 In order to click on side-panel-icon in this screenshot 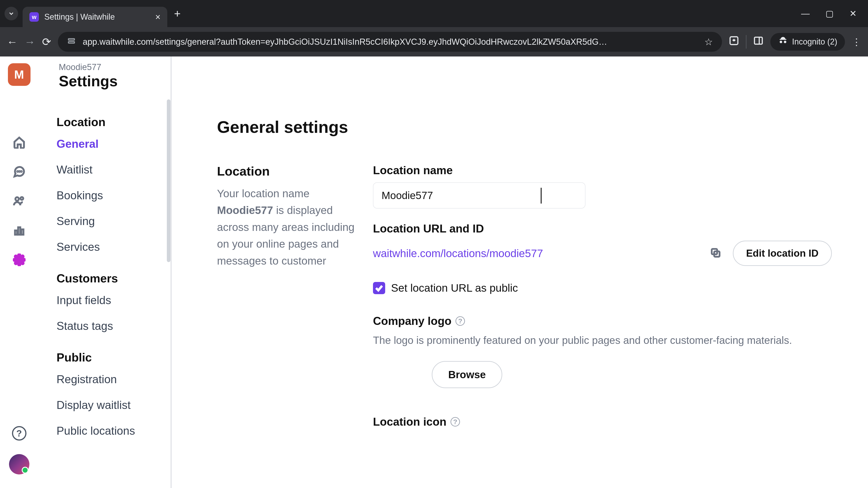, I will do `click(758, 42)`.